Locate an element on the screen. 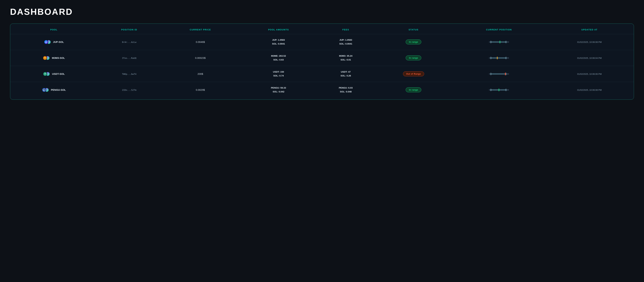 This screenshot has height=282, width=644. fees-3: PENGU: 6.03 SOL: 0.048 is located at coordinates (346, 90).